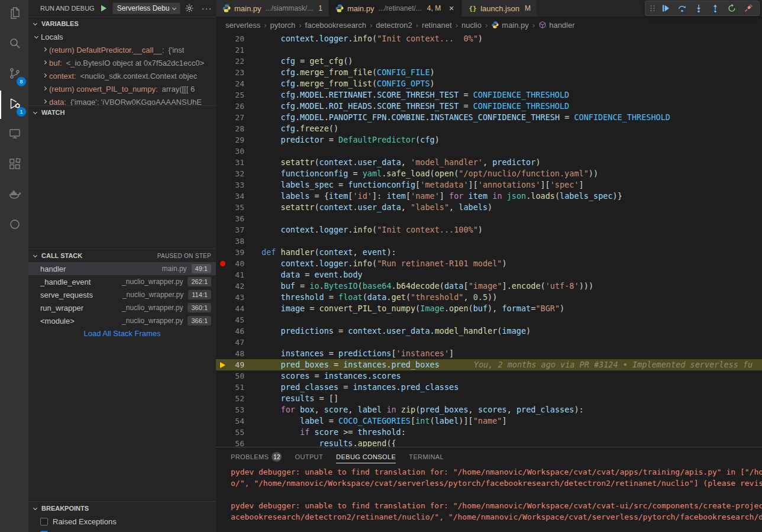 Image resolution: width=762 pixels, height=532 pixels. Describe the element at coordinates (237, 365) in the screenshot. I see `line-number: 49` at that location.